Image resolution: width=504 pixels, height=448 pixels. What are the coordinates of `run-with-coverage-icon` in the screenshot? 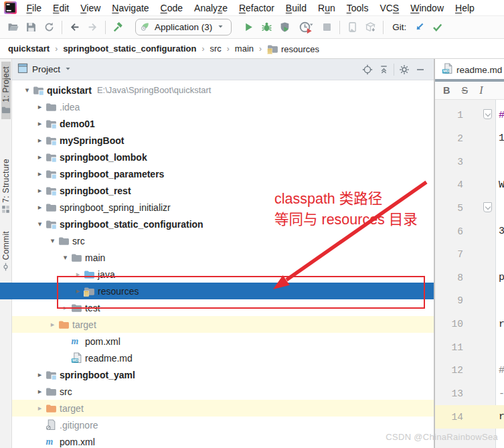 It's located at (285, 27).